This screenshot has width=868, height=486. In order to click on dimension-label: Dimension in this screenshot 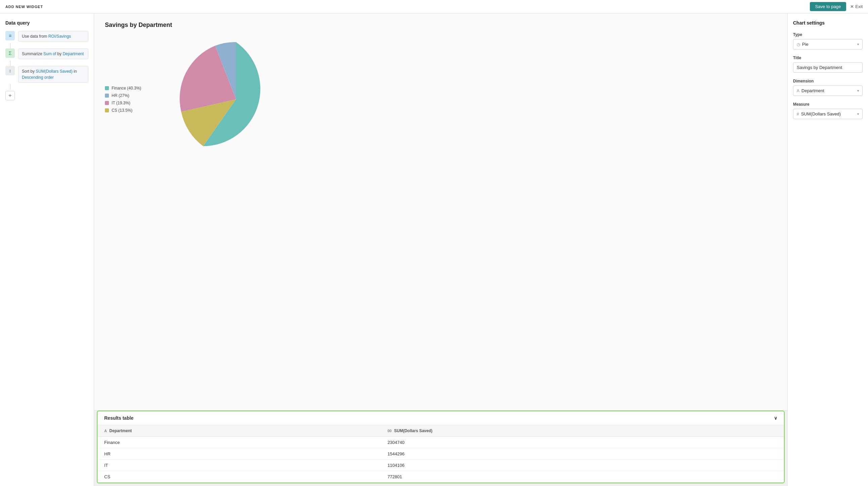, I will do `click(828, 81)`.